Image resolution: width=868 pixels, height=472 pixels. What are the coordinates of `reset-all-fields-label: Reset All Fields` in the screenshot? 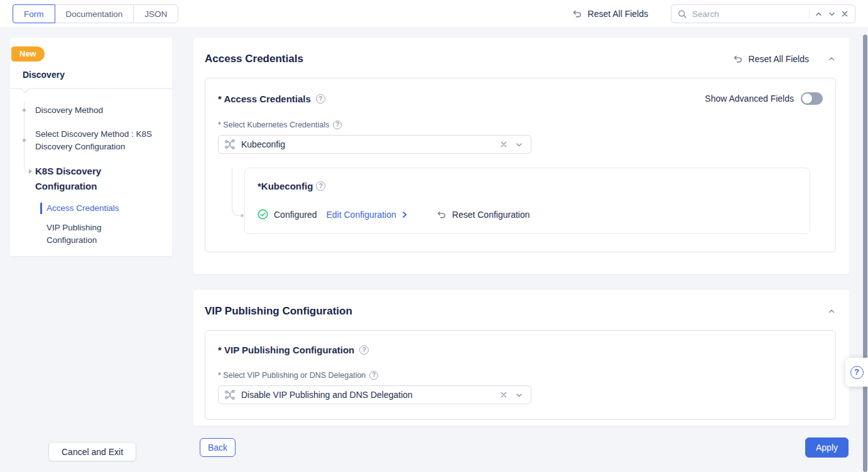 It's located at (618, 14).